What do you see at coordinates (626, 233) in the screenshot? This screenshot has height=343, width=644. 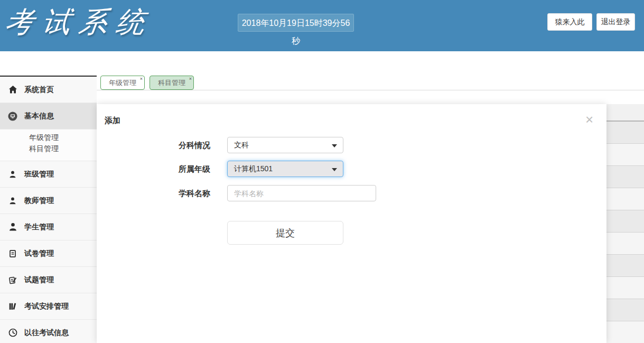 I see `background-table-rows` at bounding box center [626, 233].